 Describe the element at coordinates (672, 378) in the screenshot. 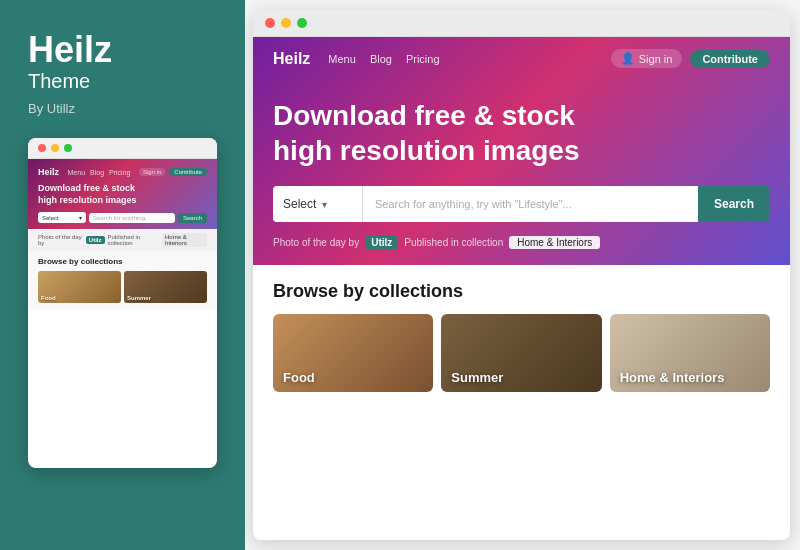

I see `browse-home-int-label: Home & Interiors` at that location.